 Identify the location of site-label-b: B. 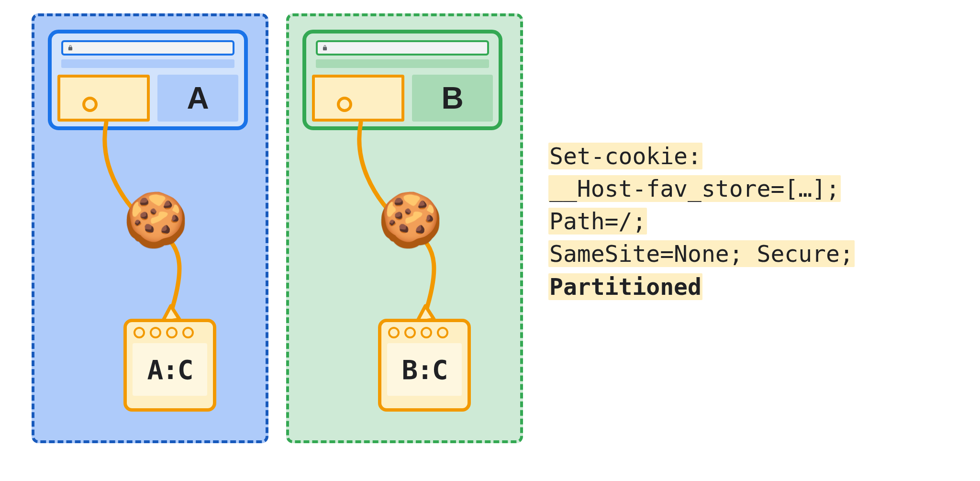
(453, 98).